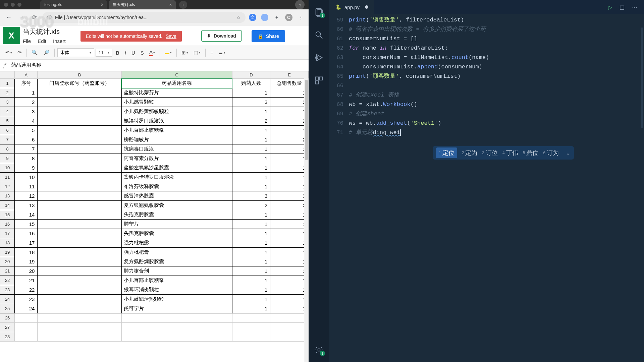 The image size is (644, 362). What do you see at coordinates (551, 153) in the screenshot?
I see `ime-candidate: 6订为` at bounding box center [551, 153].